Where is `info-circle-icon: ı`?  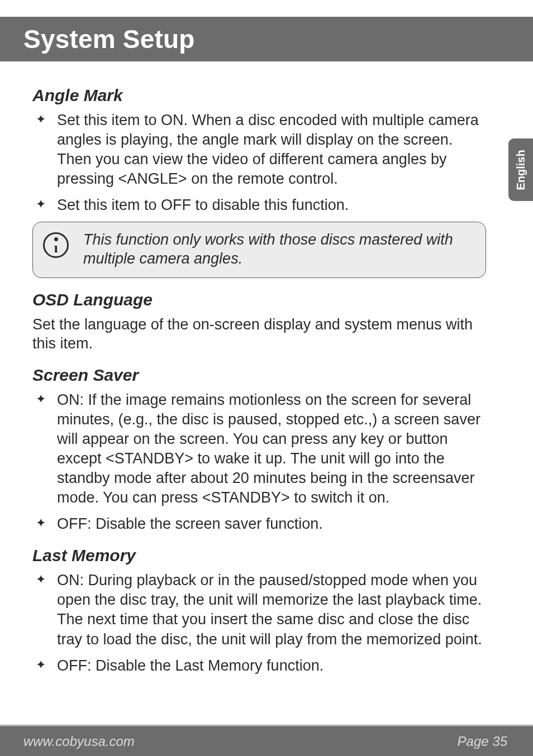 info-circle-icon: ı is located at coordinates (56, 245).